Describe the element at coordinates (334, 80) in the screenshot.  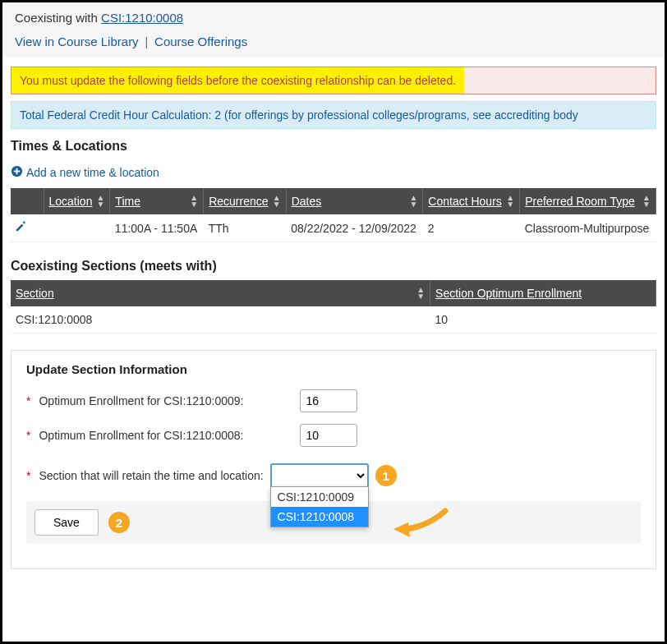
I see `error-alert: You must update the following fields bef…` at that location.